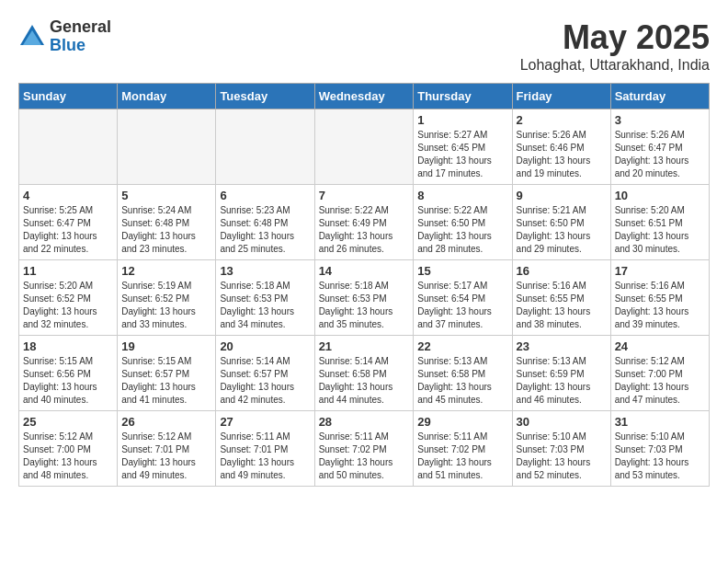 This screenshot has width=728, height=563. Describe the element at coordinates (64, 37) in the screenshot. I see `logo: General Blue` at that location.